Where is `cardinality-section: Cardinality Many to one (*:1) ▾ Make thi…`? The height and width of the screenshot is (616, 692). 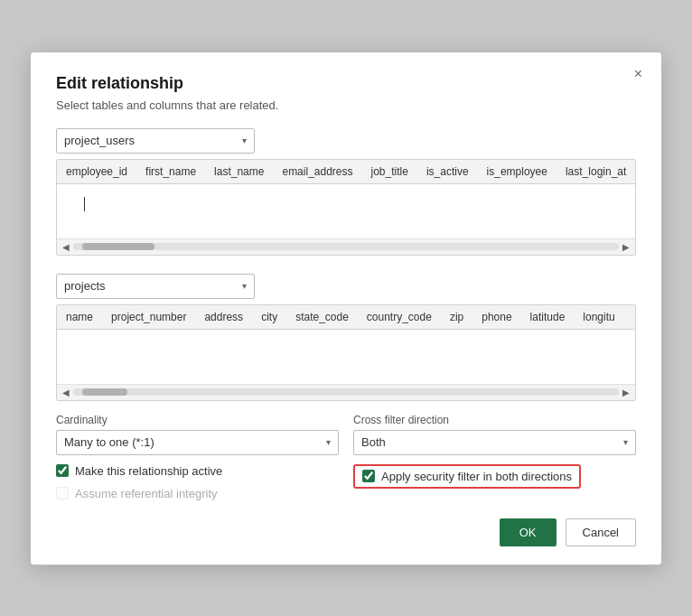 cardinality-section: Cardinality Many to one (*:1) ▾ Make thi… is located at coordinates (197, 457).